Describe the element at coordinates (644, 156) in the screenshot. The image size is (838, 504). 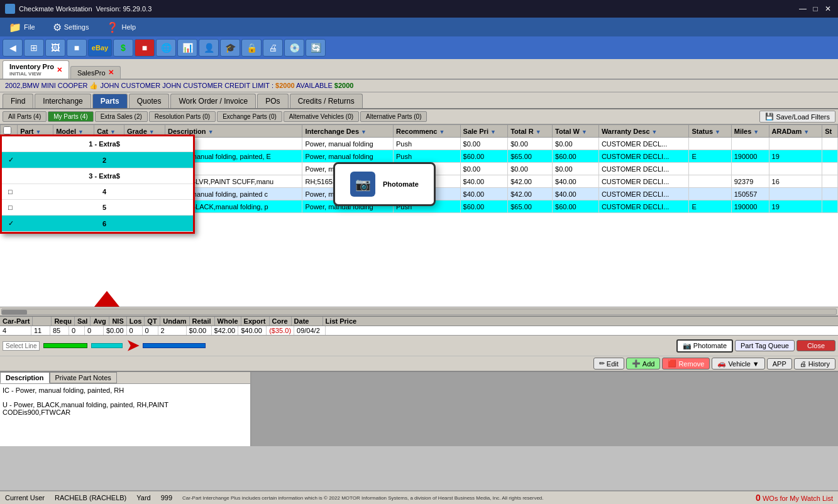
I see `cell-warranty: CUSTOMER DECLI...` at that location.